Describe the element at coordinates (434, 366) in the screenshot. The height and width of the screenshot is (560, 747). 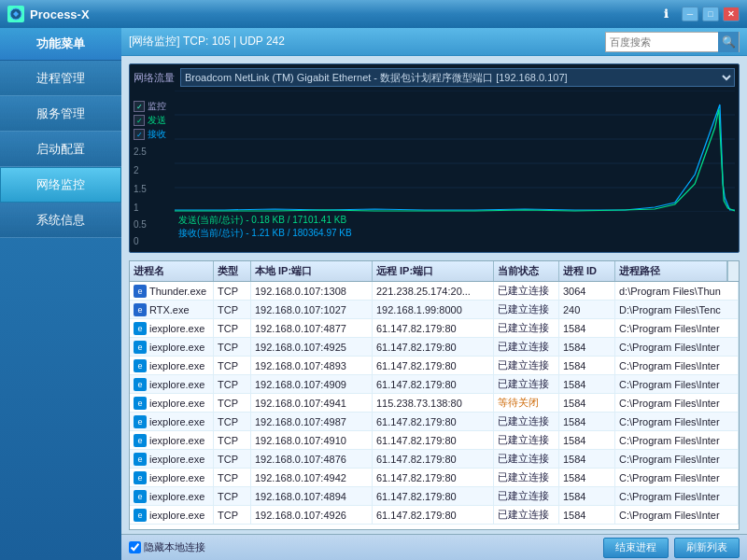
I see `table-row: eiexplore.exe TCP 192.168.0.107:4893 61.…` at that location.